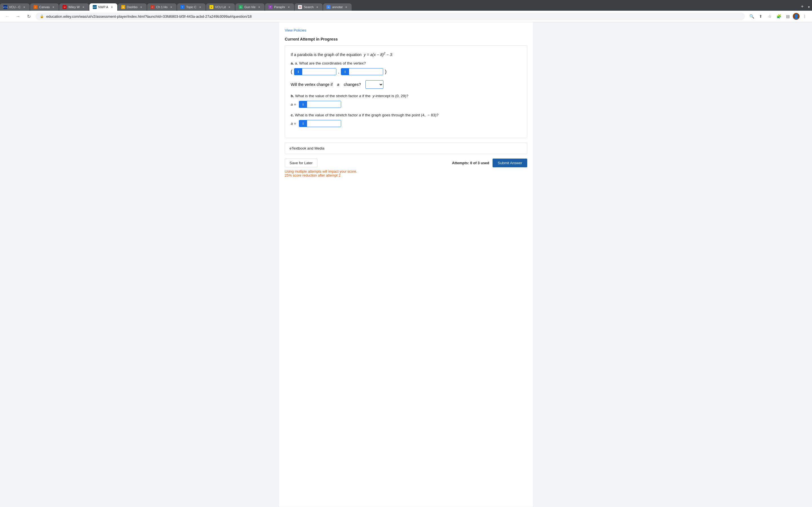  What do you see at coordinates (309, 7) in the screenshot?
I see `tab-label-search: Search` at bounding box center [309, 7].